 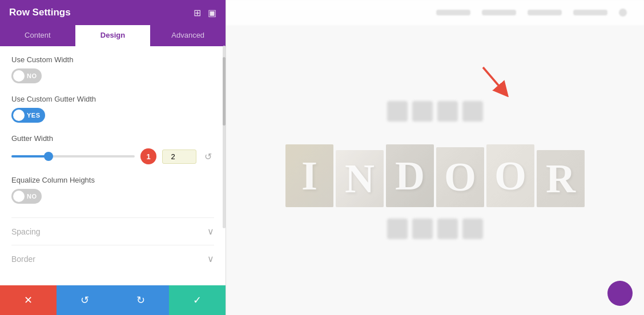 What do you see at coordinates (26, 76) in the screenshot?
I see `custom-width-toggle: NO` at bounding box center [26, 76].